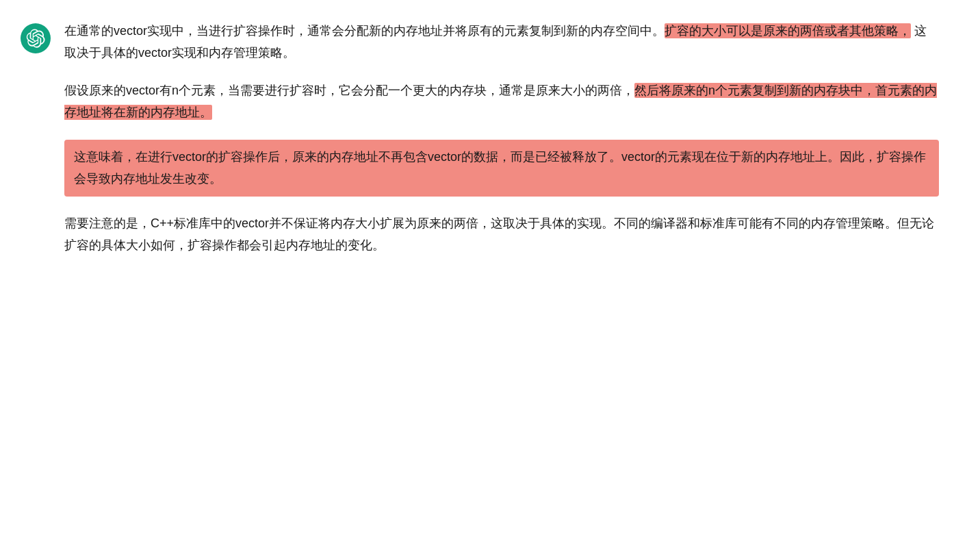 The height and width of the screenshot is (552, 980). Describe the element at coordinates (502, 168) in the screenshot. I see `paragraph-3-block: 这意味着，在进行vector的扩容操作后，原来的内存地址不再包含vector的数…` at that location.